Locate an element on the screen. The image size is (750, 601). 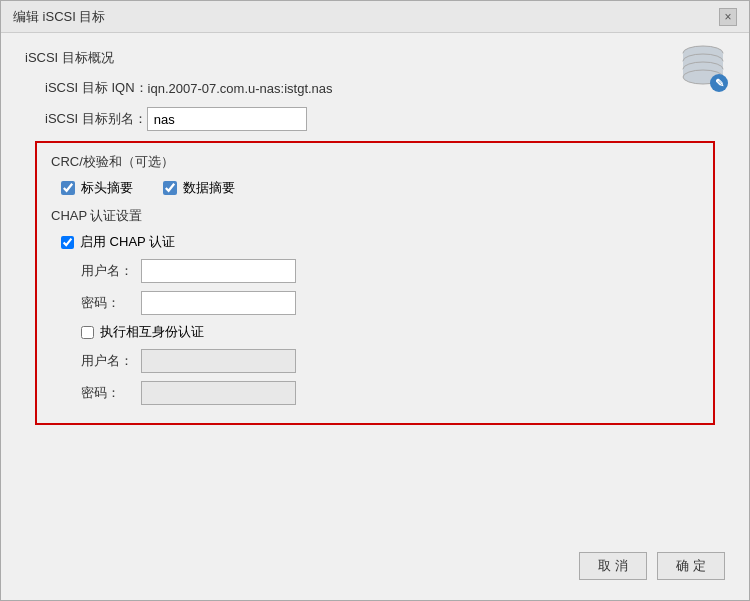
chap-title: CHAP 认证设置 is located at coordinates (375, 216).